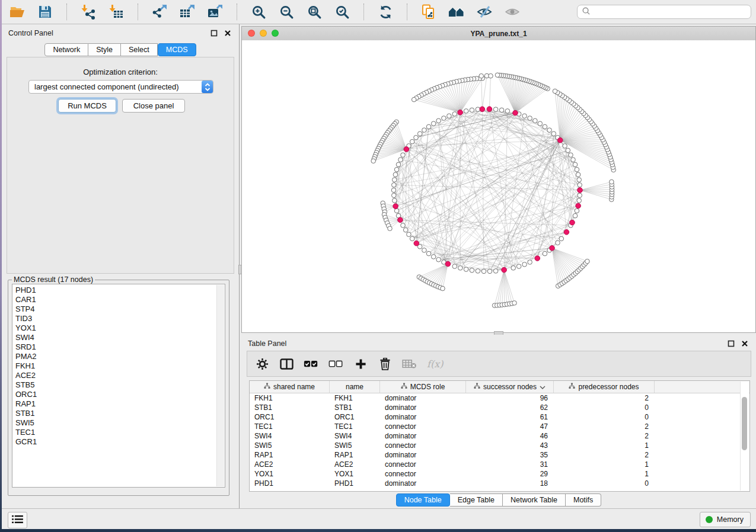 The height and width of the screenshot is (532, 756). I want to click on mcds-result-item: SRD1, so click(120, 347).